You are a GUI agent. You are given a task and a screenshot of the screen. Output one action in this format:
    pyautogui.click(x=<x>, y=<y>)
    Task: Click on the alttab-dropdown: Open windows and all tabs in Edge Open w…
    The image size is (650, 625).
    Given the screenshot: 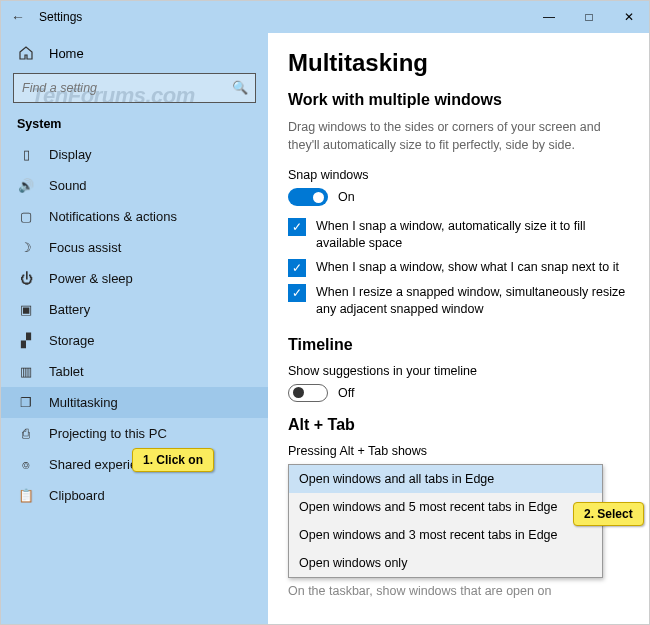 What is the action you would take?
    pyautogui.click(x=446, y=521)
    